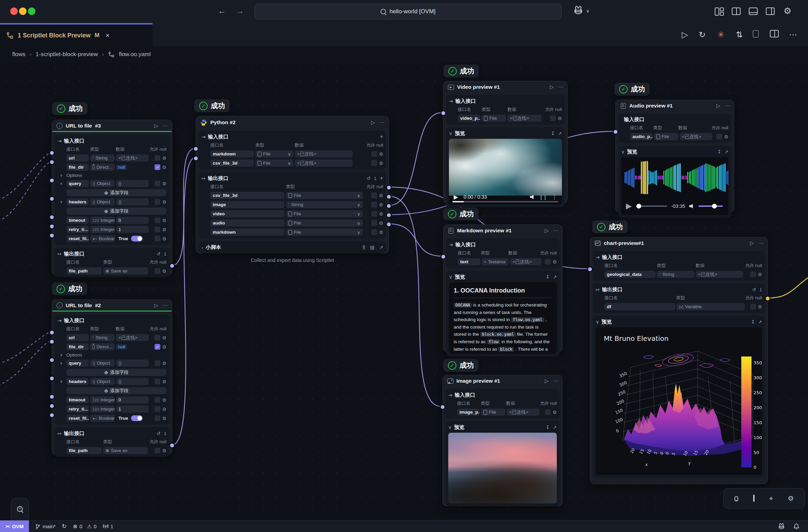 The height and width of the screenshot is (532, 808). I want to click on node-header: Audio preview #1 ▷⋯, so click(675, 105).